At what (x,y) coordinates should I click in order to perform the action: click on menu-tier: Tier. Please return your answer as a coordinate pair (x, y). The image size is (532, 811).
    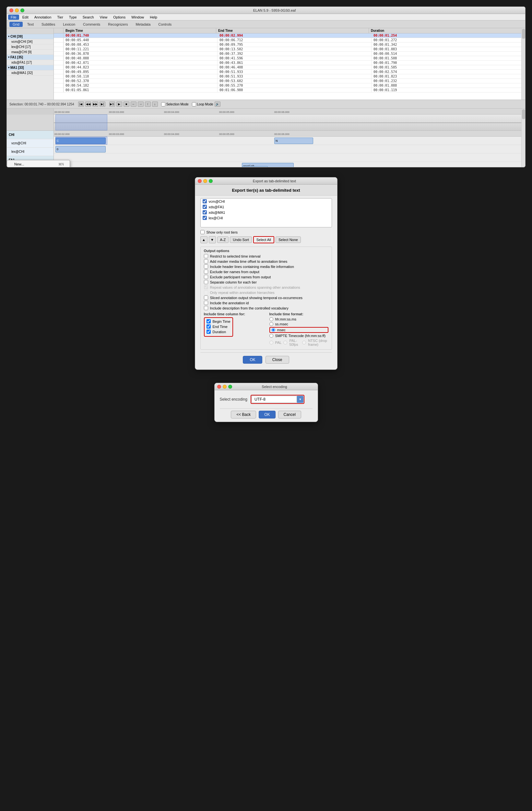
    Looking at the image, I should click on (60, 17).